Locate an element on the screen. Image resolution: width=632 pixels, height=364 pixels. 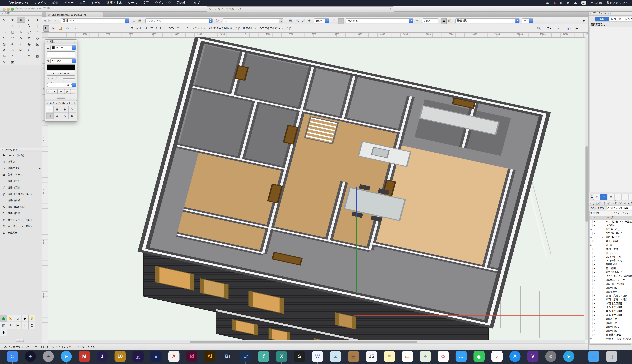
split-tool-icon: ✕ is located at coordinates (38, 50).